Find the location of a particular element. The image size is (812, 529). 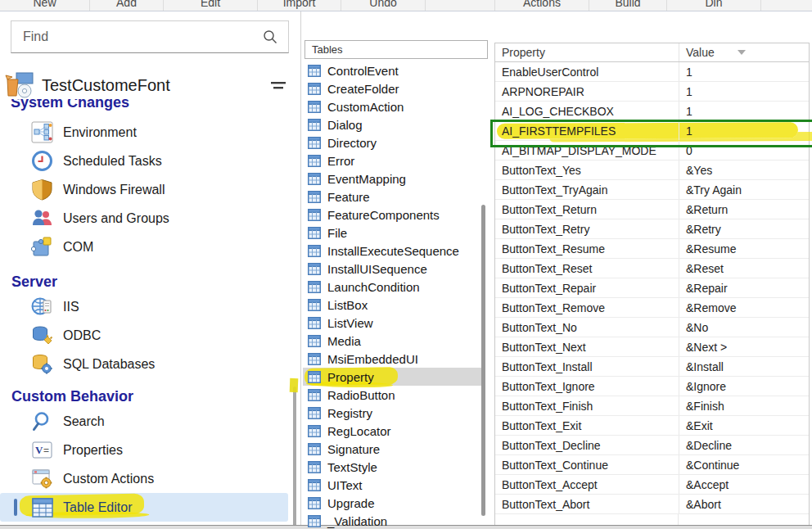

table-list-item: CustomAction is located at coordinates (393, 106).